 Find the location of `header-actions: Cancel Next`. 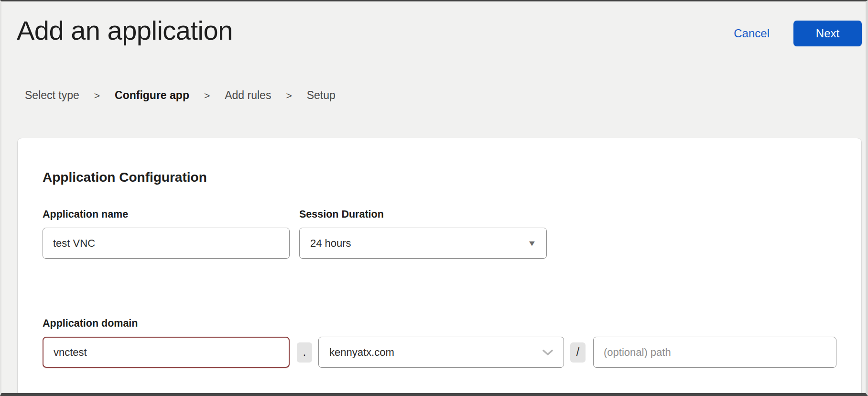

header-actions: Cancel Next is located at coordinates (798, 33).